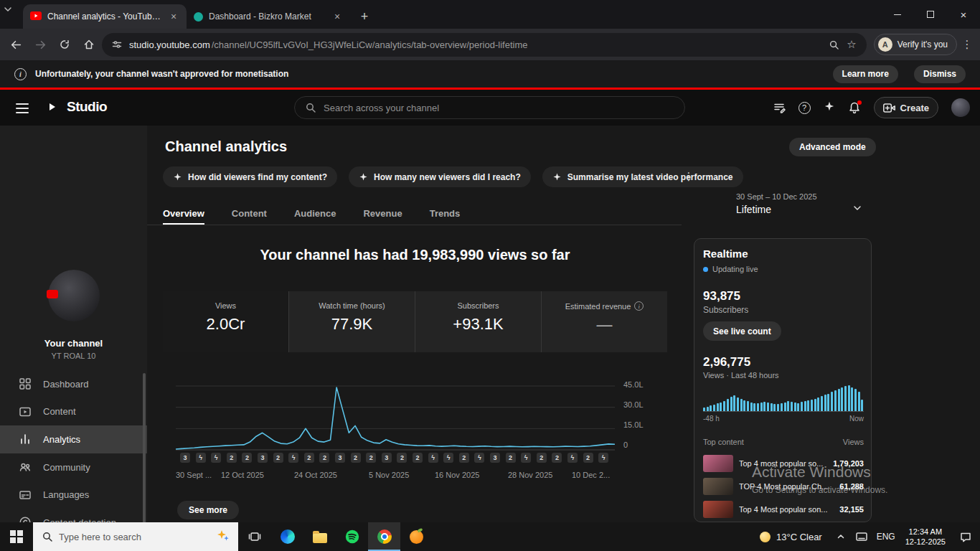 This screenshot has width=980, height=551. What do you see at coordinates (73, 385) in the screenshot?
I see `sidebar-item-dashboard: Dashboard` at bounding box center [73, 385].